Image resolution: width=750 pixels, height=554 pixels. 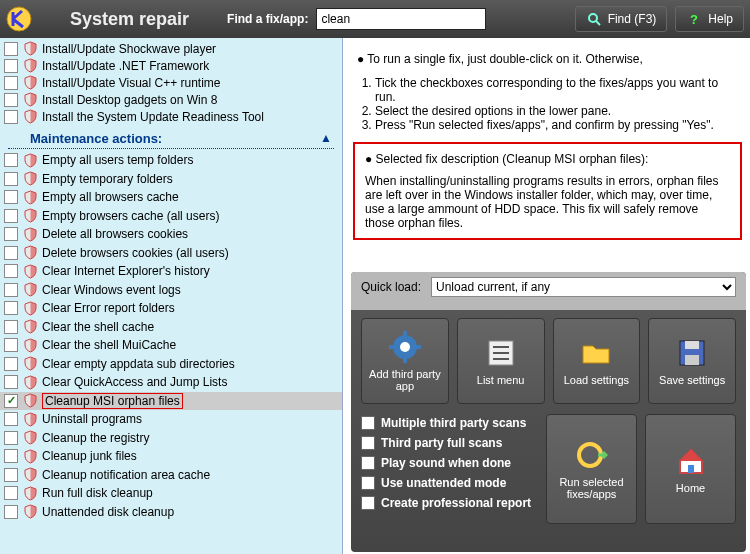 What do you see at coordinates (450, 463) in the screenshot?
I see `option-checkbox-row: Play sound when done` at bounding box center [450, 463].